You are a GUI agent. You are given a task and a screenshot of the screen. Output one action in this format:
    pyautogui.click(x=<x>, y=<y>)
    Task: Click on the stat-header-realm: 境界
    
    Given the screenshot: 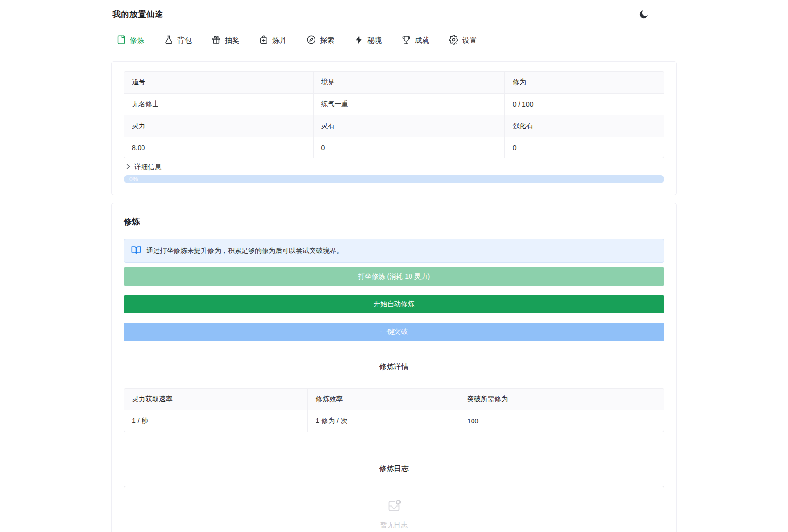 What is the action you would take?
    pyautogui.click(x=409, y=82)
    